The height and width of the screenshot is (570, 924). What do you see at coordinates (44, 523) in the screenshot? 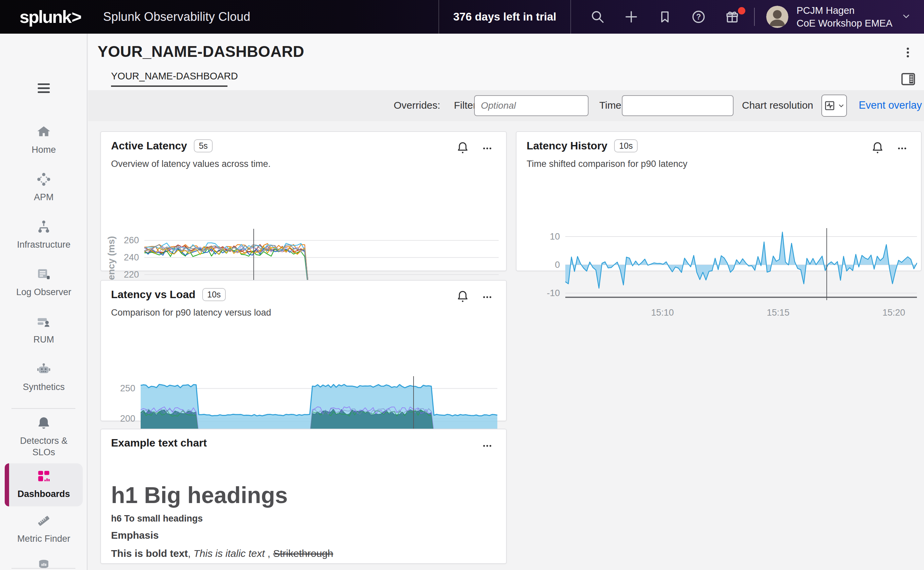
I see `metric-finder-ruler-icon` at bounding box center [44, 523].